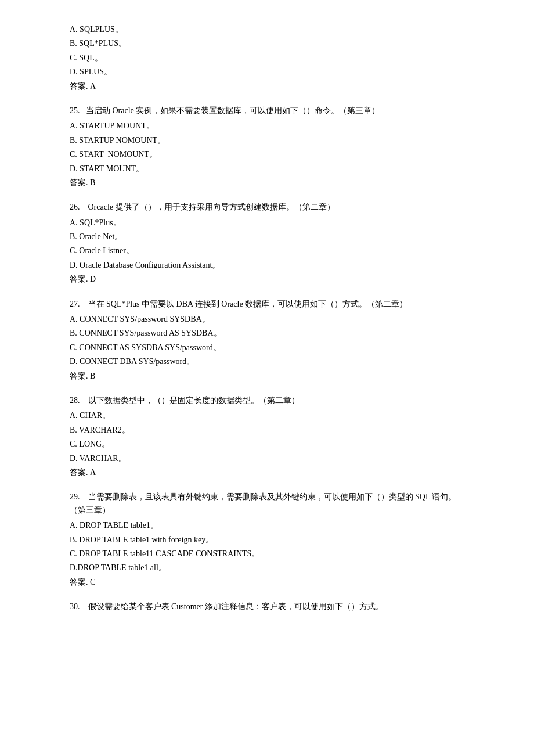 The width and height of the screenshot is (534, 756). I want to click on option-pre-d: D. SPLUS。, so click(267, 72).